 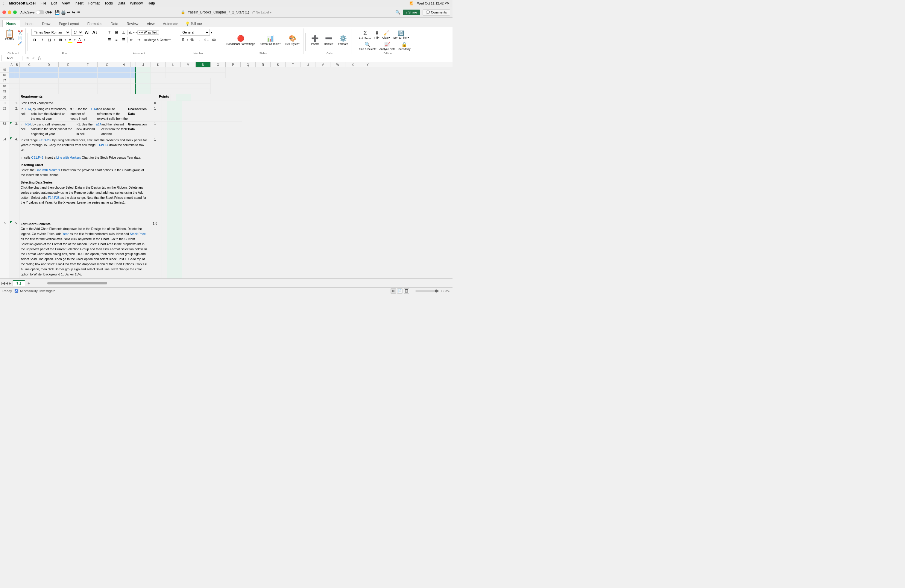 I want to click on cell-g47, so click(x=107, y=81).